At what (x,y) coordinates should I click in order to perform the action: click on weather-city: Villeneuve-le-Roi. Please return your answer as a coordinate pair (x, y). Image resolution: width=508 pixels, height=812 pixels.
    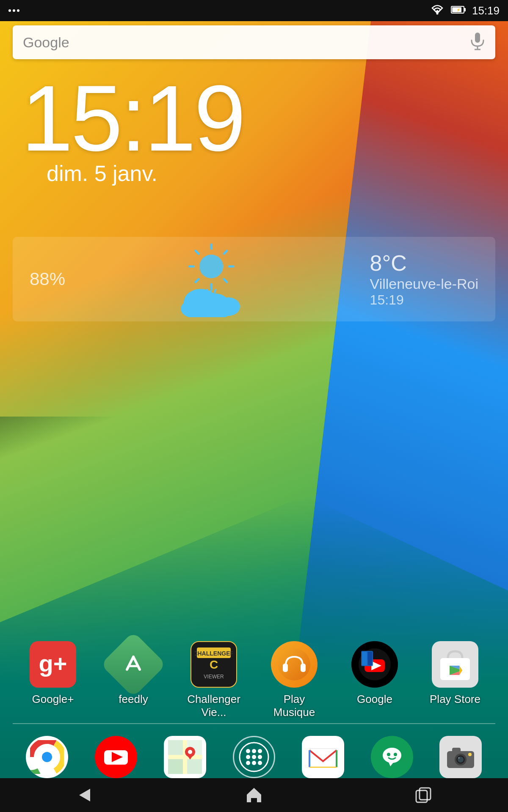
    Looking at the image, I should click on (424, 284).